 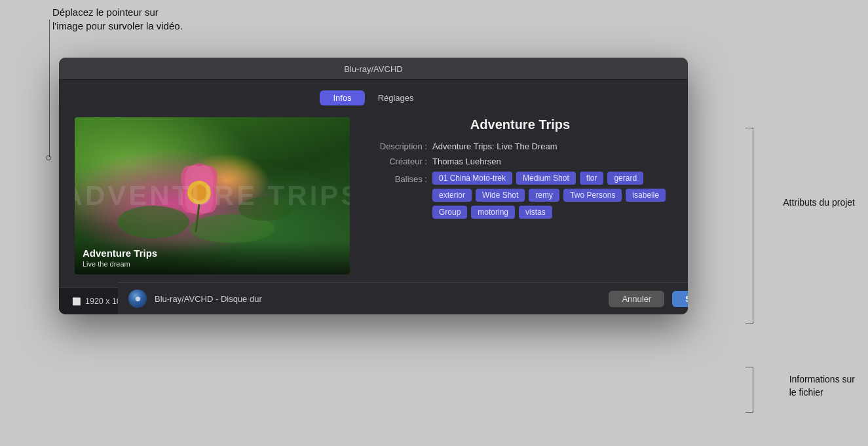 I want to click on tag-item: Two Persons, so click(x=592, y=195).